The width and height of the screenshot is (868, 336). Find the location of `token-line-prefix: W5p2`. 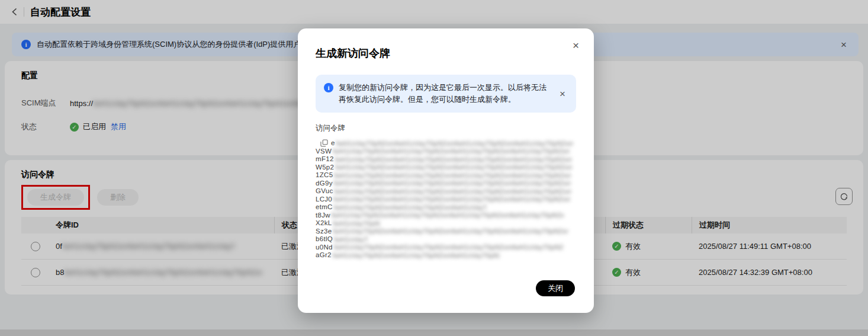

token-line-prefix: W5p2 is located at coordinates (324, 168).